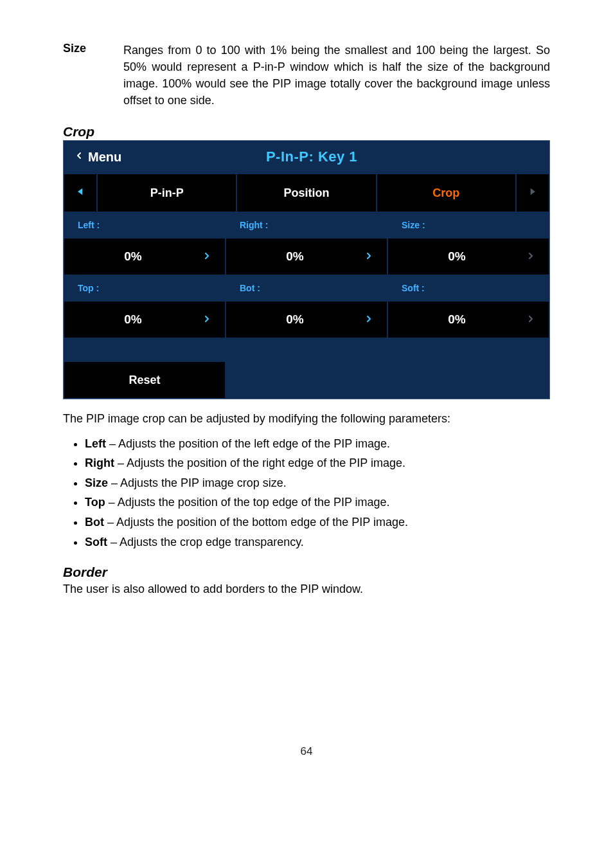  What do you see at coordinates (306, 257) in the screenshot?
I see `field-right: 0%` at bounding box center [306, 257].